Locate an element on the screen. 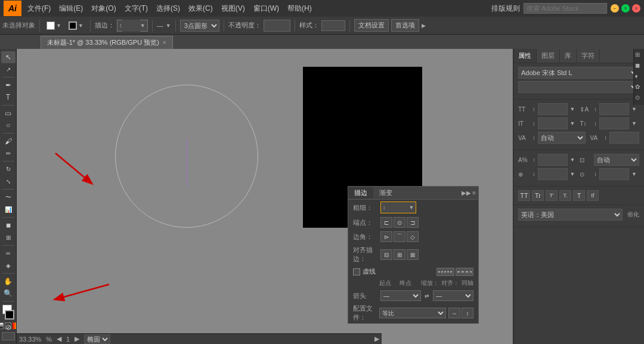 The image size is (644, 344). menu-view: 视图(V) is located at coordinates (233, 8).